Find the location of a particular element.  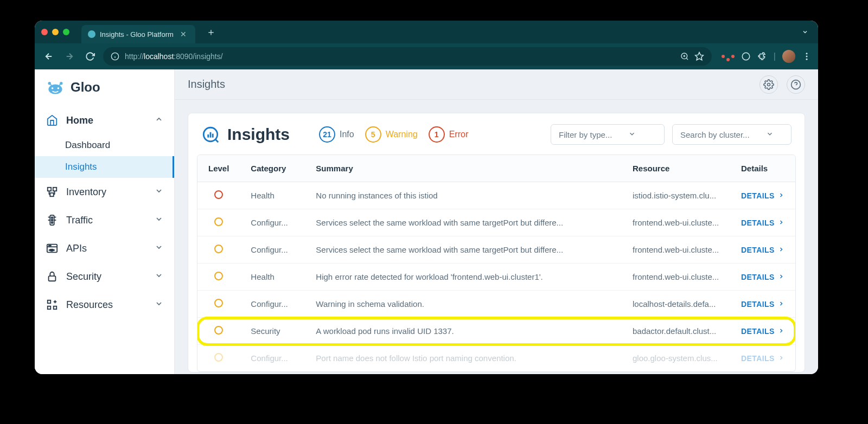

nav-traffic: Traffic is located at coordinates (104, 220).